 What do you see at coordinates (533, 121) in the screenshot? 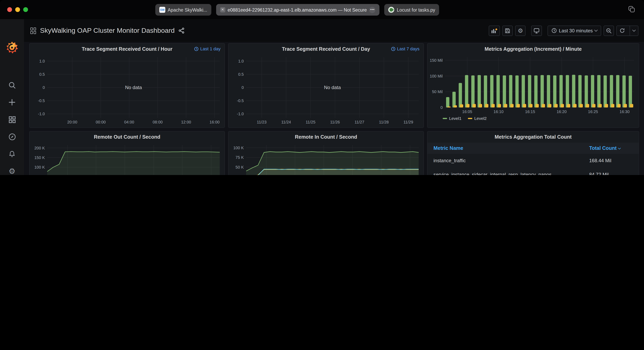
I see `chart-legend: Level1Level2` at bounding box center [533, 121].